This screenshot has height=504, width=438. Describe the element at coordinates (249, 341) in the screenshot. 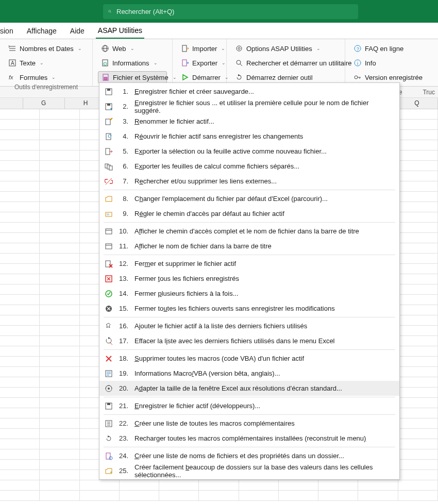

I see `menu-item-17: 17.Effacer la liste avec les derniers fi…` at that location.